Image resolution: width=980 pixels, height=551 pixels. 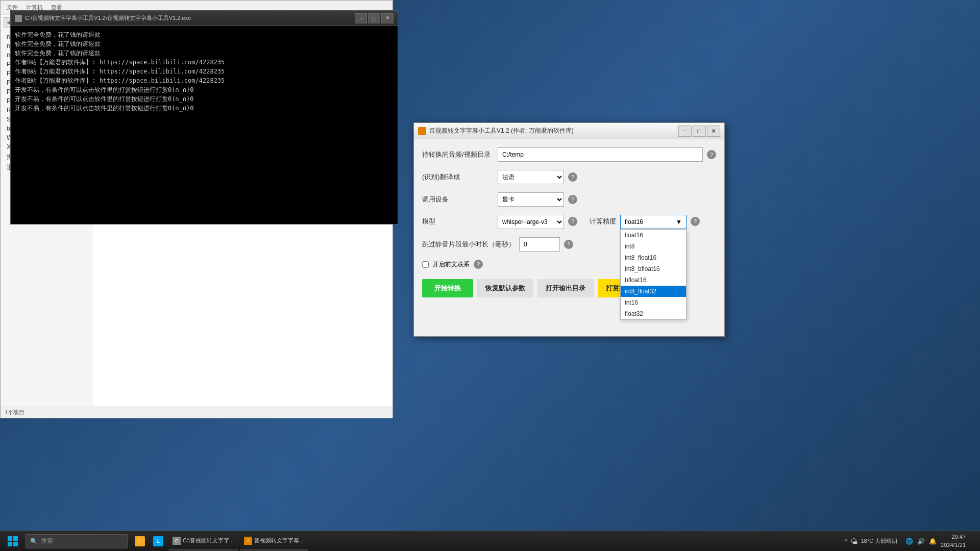 I want to click on tray-icons: 🌐 🔊 🔔, so click(x=921, y=541).